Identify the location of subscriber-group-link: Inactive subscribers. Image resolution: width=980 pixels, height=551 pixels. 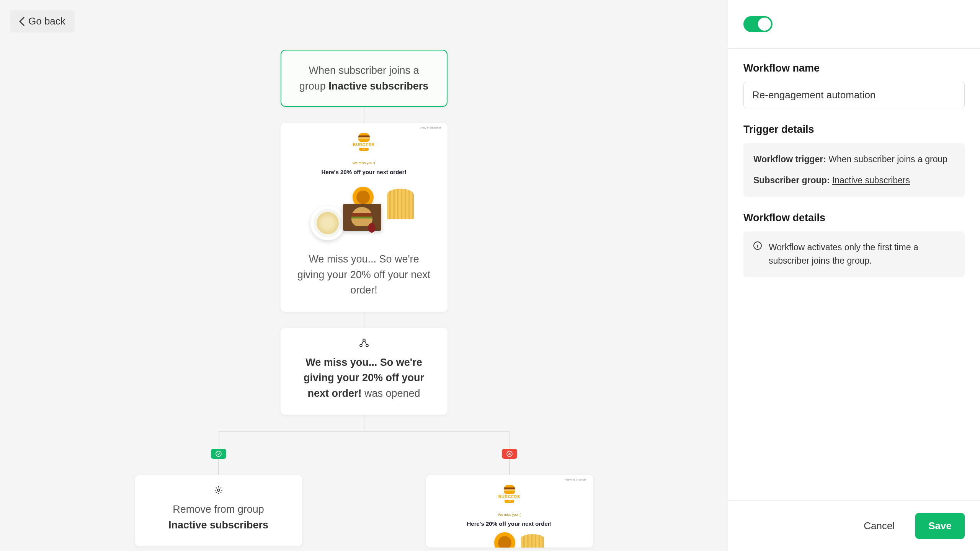
(871, 180).